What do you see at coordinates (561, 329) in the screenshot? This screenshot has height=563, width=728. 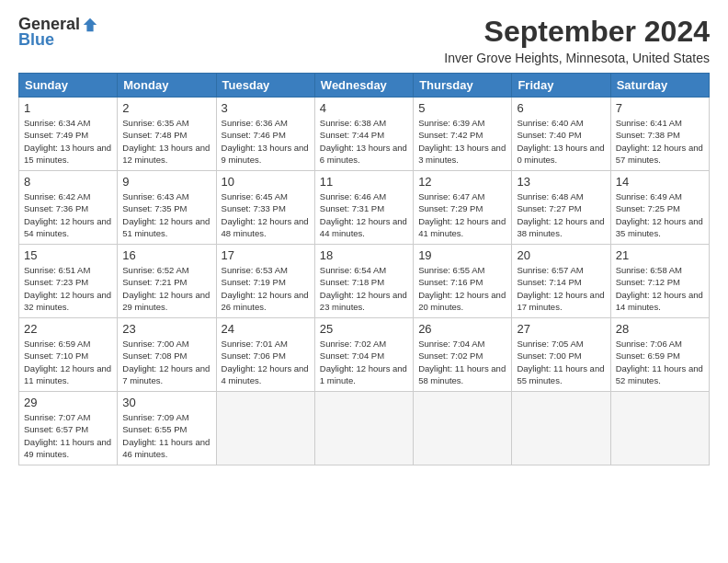 I see `day-number: 27` at bounding box center [561, 329].